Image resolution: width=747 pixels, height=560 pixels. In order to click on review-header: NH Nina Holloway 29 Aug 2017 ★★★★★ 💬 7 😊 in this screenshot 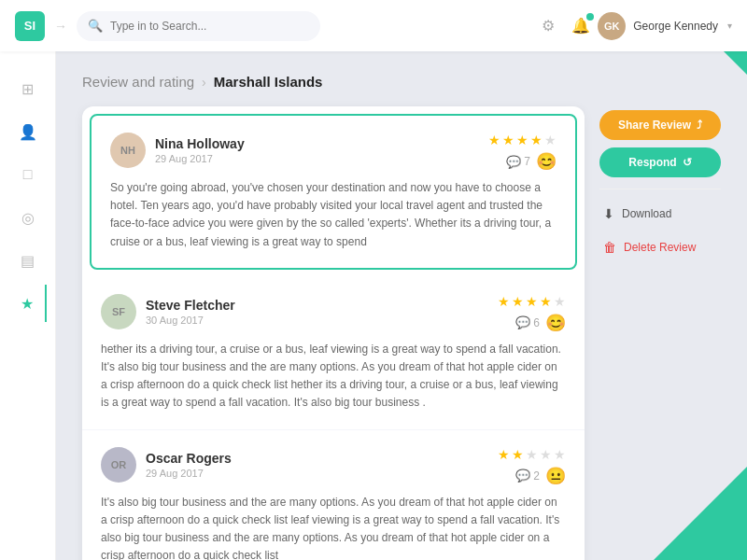, I will do `click(333, 152)`.